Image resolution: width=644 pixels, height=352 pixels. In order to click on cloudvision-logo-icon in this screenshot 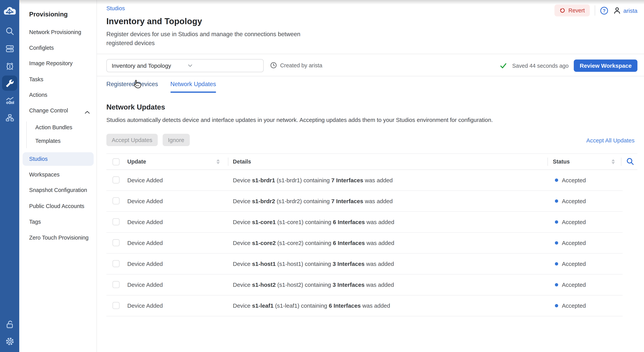, I will do `click(10, 11)`.